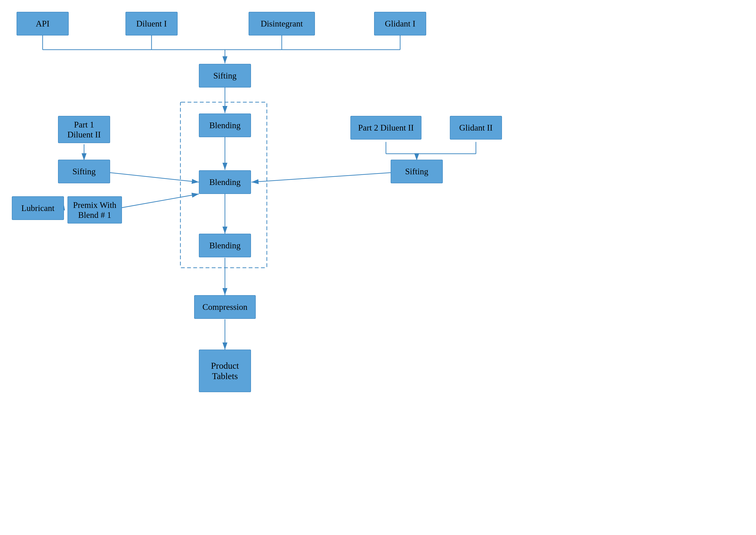 Image resolution: width=756 pixels, height=535 pixels. Describe the element at coordinates (386, 128) in the screenshot. I see `part2diluent2-label: Part 2 Diluent II` at that location.